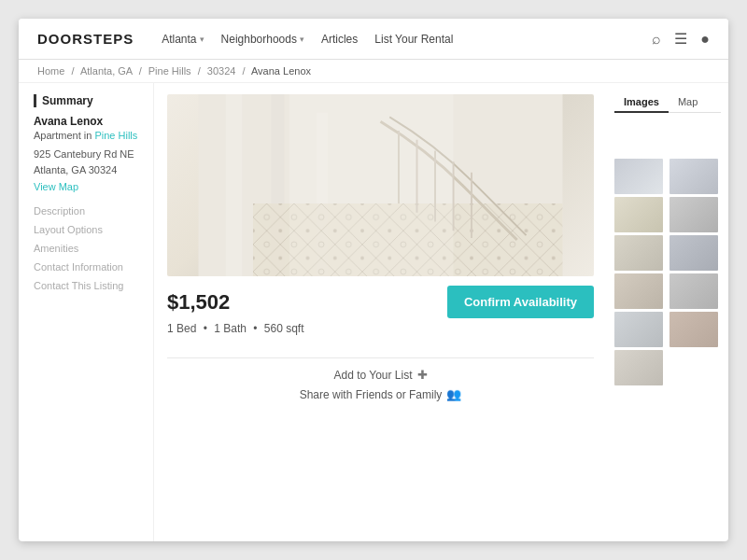  Describe the element at coordinates (705, 39) in the screenshot. I see `account-icon: ●` at that location.